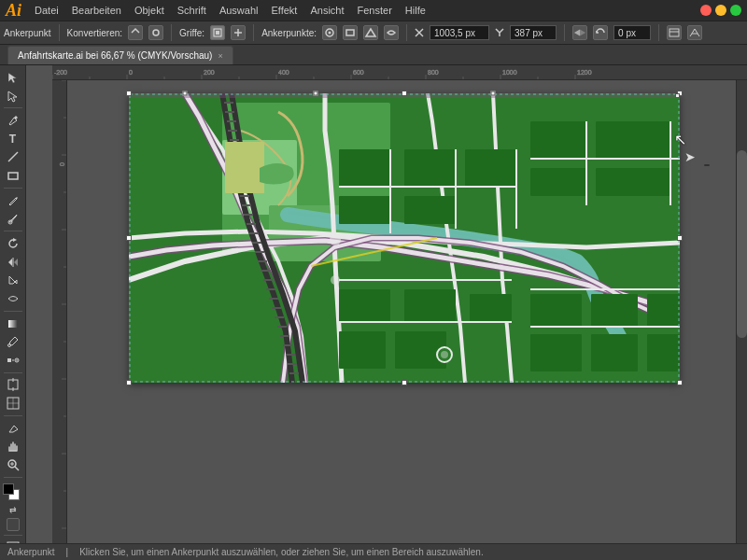 The image size is (747, 560). Describe the element at coordinates (97, 10) in the screenshot. I see `menu-bearbeiten: Bearbeiten` at that location.